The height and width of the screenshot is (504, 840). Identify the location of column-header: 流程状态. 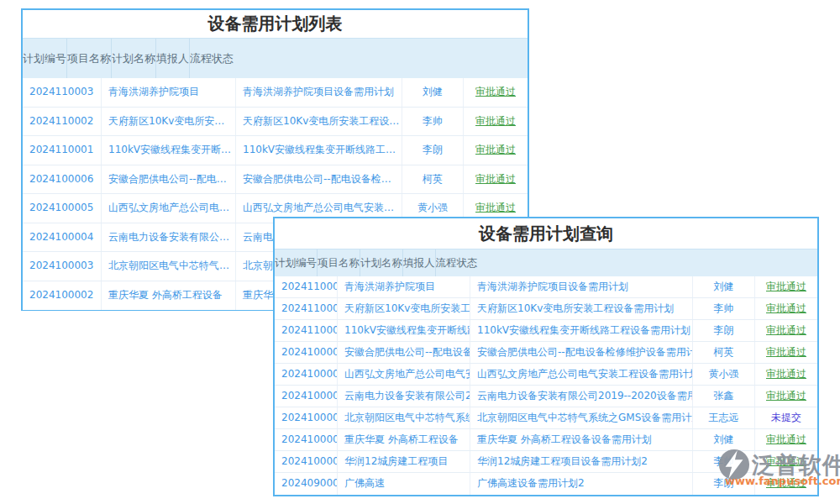
(457, 263).